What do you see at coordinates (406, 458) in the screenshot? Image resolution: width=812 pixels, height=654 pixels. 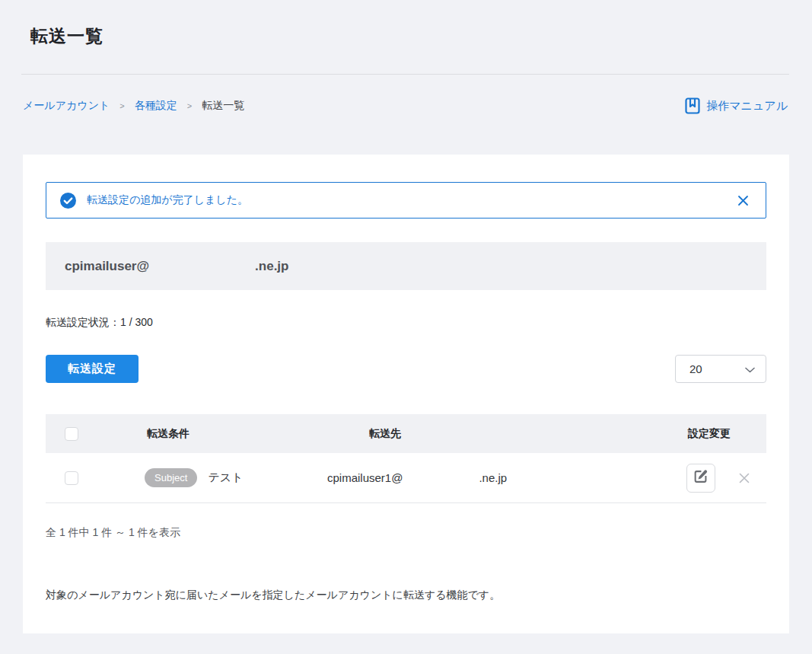 I see `forwarding-table: 転送条件 転送先 設定変更 Subject テスト cpimailuser1@ …` at bounding box center [406, 458].